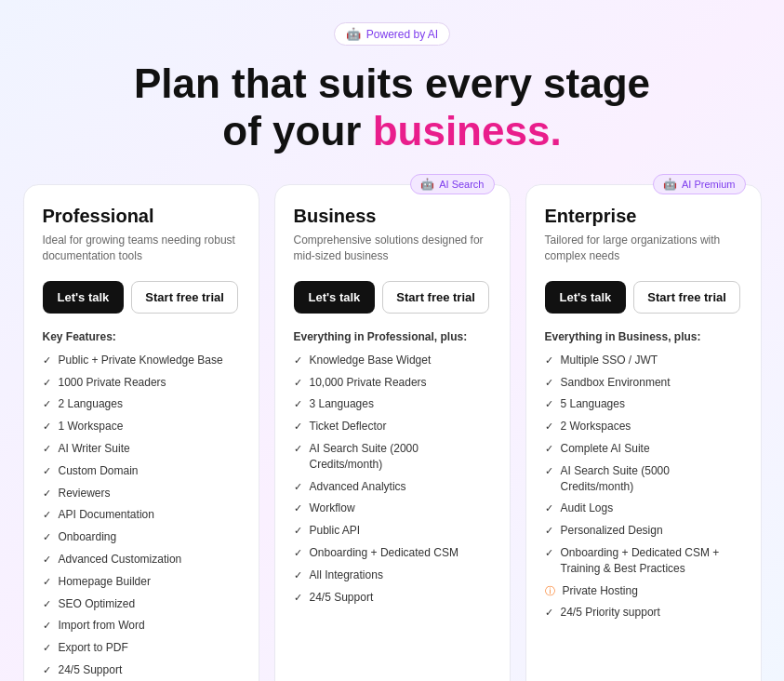 The image size is (784, 681). What do you see at coordinates (335, 530) in the screenshot?
I see `feature-text: Public API` at bounding box center [335, 530].